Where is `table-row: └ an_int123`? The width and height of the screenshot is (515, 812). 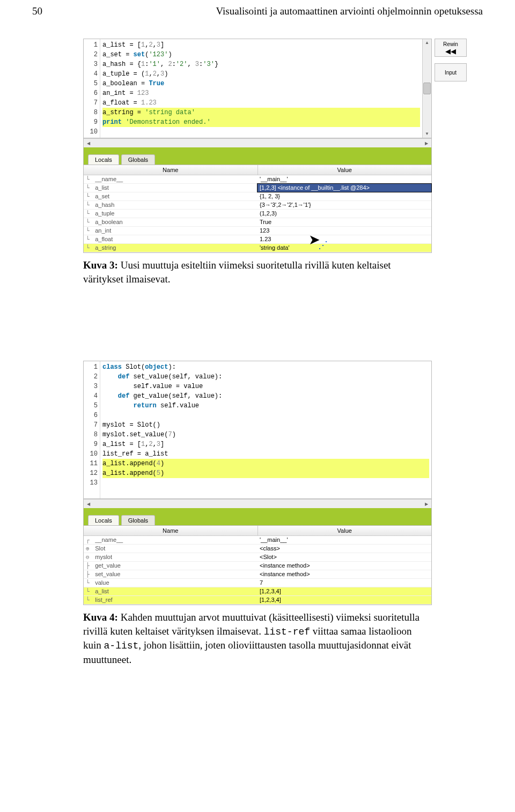
table-row: └ an_int123 is located at coordinates (258, 231).